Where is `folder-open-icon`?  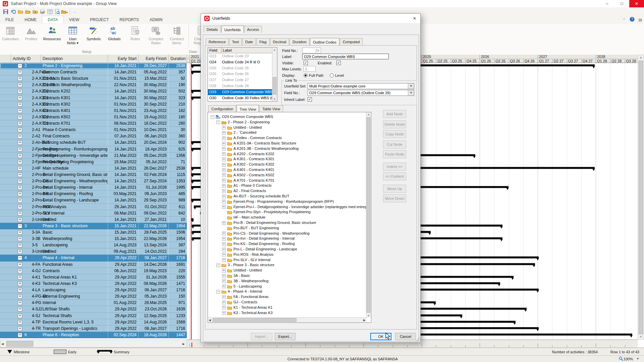 folder-open-icon is located at coordinates (28, 12).